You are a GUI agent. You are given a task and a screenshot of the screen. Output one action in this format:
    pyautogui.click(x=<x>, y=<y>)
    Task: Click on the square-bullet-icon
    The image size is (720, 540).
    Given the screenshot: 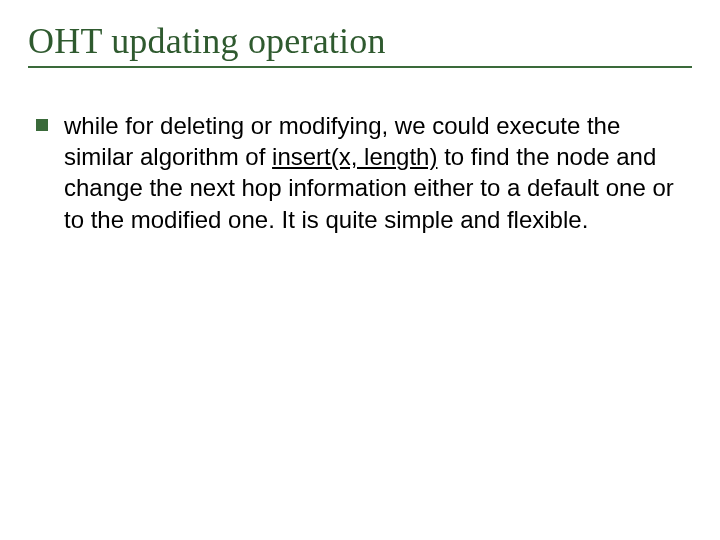 What is the action you would take?
    pyautogui.click(x=42, y=125)
    